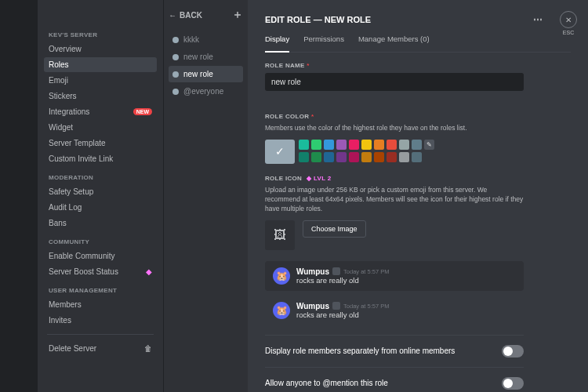  Describe the element at coordinates (538, 20) in the screenshot. I see `more-icon: ⋯` at that location.